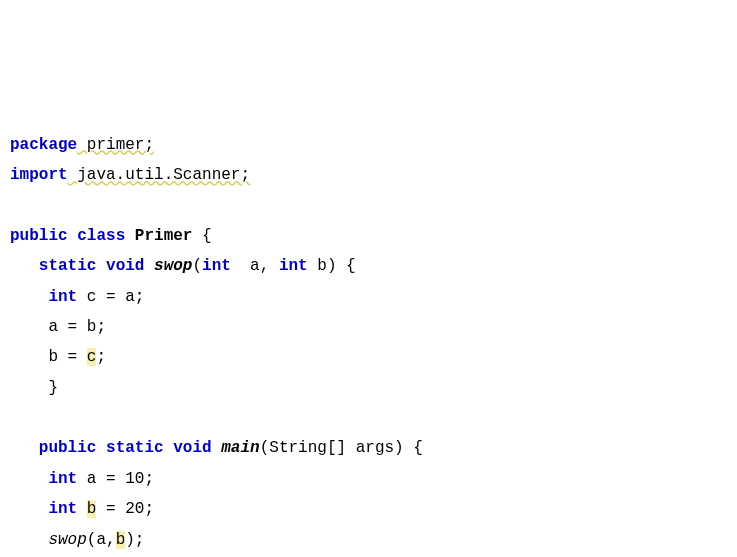 This screenshot has width=737, height=557. I want to click on keyword-import: import, so click(39, 175).